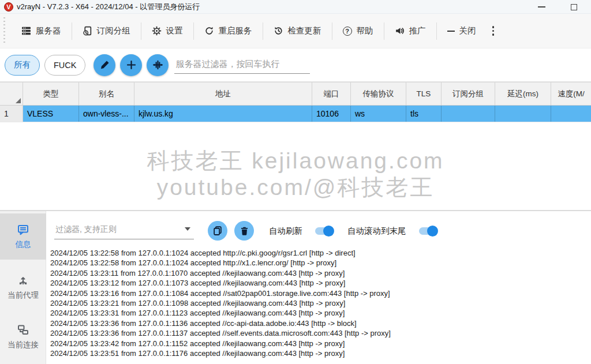 This screenshot has width=591, height=364. I want to click on copy-icon, so click(218, 231).